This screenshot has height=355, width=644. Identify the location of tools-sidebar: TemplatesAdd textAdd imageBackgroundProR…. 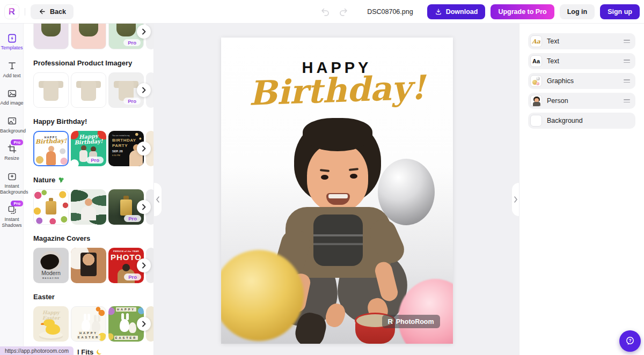
(12, 189).